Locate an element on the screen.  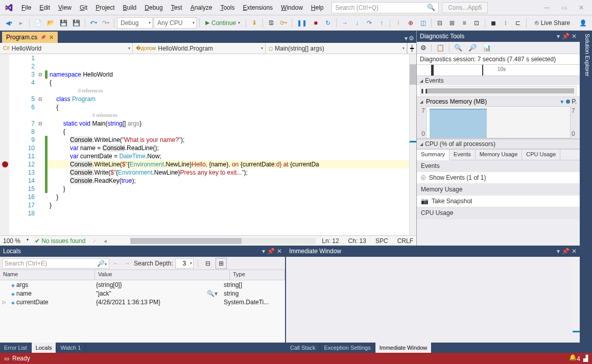
save-all-icon: 💾 is located at coordinates (77, 23).